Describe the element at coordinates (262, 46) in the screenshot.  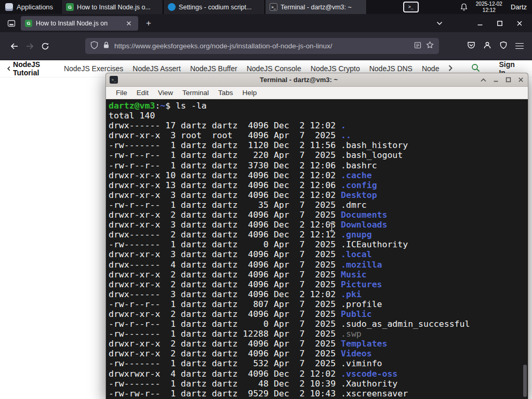
I see `url-text: https://www.geeksforgeeks.org/node-js/in…` at that location.